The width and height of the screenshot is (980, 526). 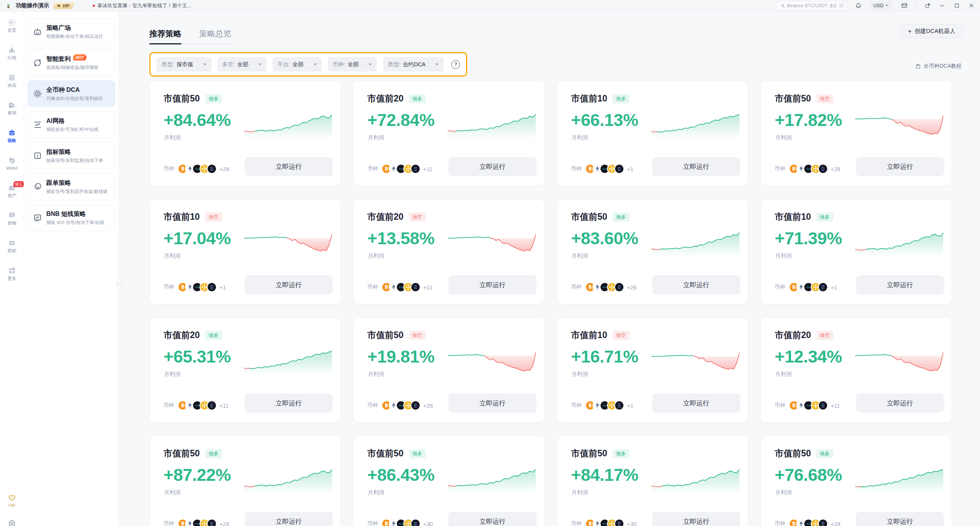 I want to click on search-box: /, so click(x=812, y=5).